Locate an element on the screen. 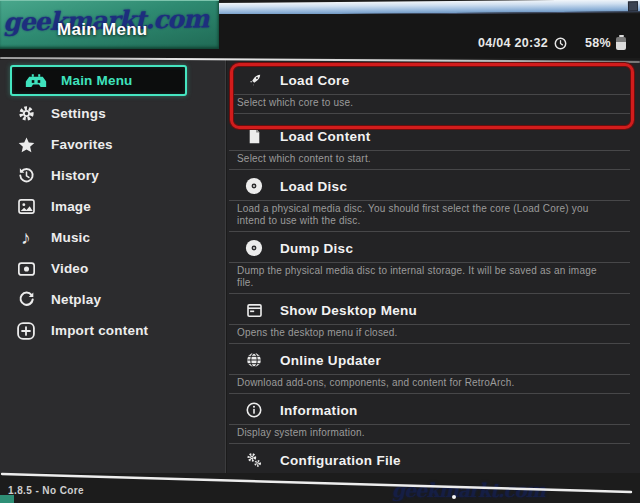 Image resolution: width=640 pixels, height=503 pixels. entry-sublabel: Load a physical media disc. You should f… is located at coordinates (430, 216).